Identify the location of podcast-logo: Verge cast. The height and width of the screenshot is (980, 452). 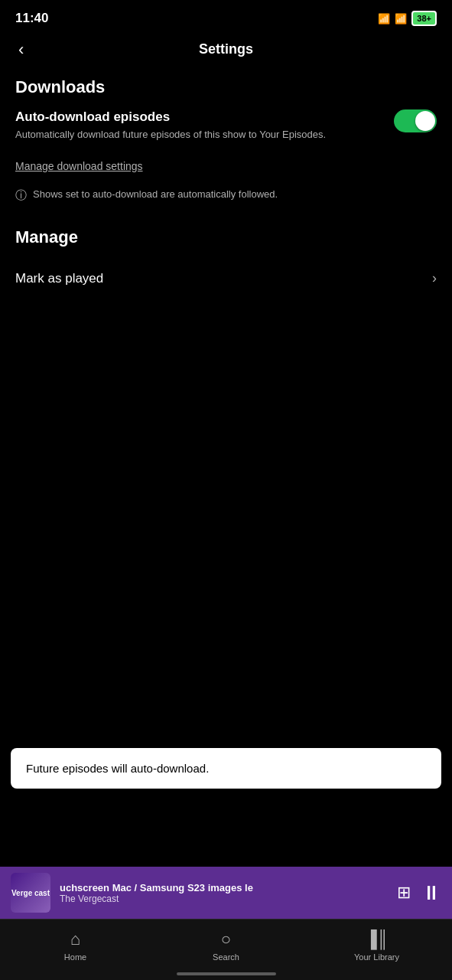
(31, 893).